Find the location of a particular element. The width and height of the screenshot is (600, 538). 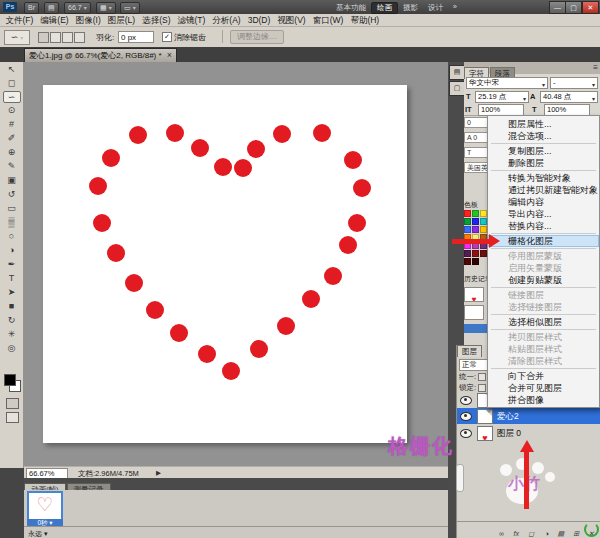

layer-row-selected: 爱心2 is located at coordinates (528, 416).